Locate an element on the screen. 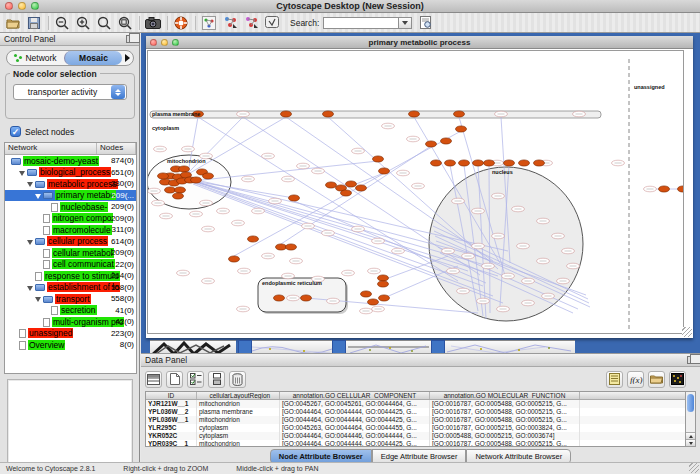  tree-row: nitrogen compo209(0) is located at coordinates (70, 219).